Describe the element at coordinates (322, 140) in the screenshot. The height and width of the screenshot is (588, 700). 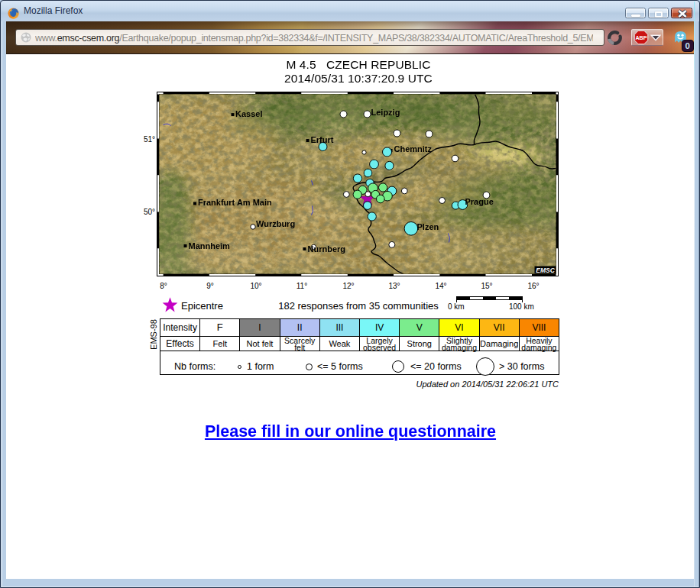
I see `svg-text: Erfurt` at that location.